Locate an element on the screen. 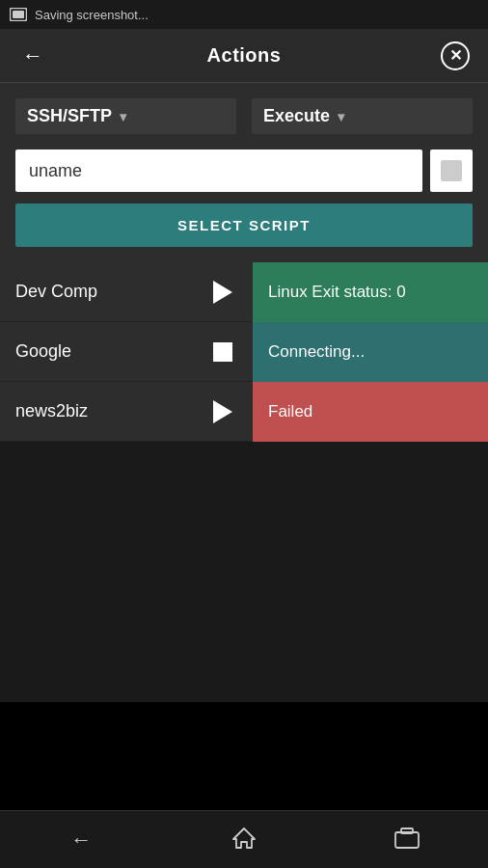 The height and width of the screenshot is (868, 488). action-dropdown: Execute ▾ is located at coordinates (363, 116).